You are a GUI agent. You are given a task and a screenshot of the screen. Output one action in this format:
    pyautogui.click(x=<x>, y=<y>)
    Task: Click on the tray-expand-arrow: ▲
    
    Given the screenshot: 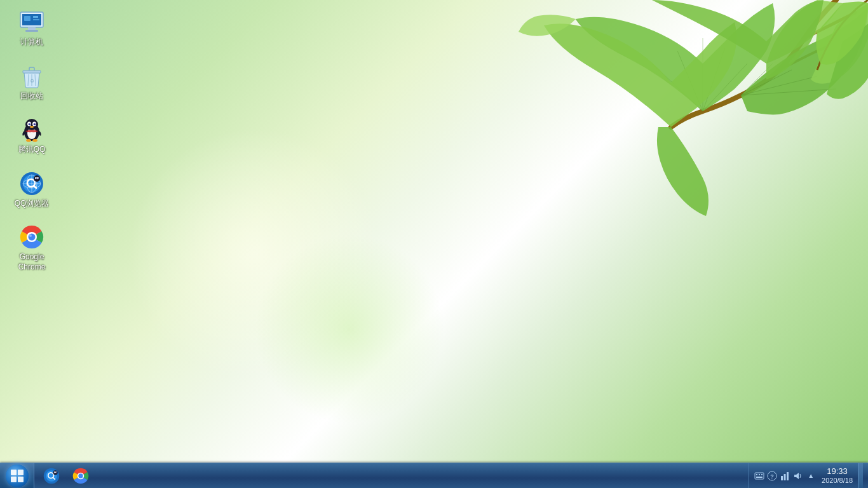 What is the action you would take?
    pyautogui.click(x=811, y=475)
    